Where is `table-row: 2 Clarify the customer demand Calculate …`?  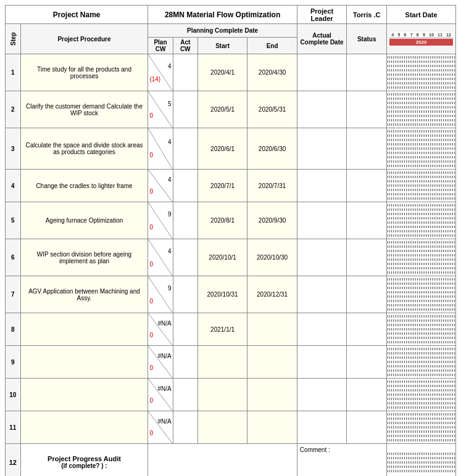
table-row: 2 Clarify the customer demand Calculate … is located at coordinates (231, 110).